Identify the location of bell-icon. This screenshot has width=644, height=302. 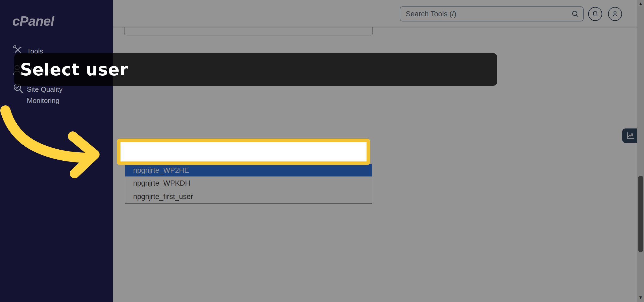
(595, 14).